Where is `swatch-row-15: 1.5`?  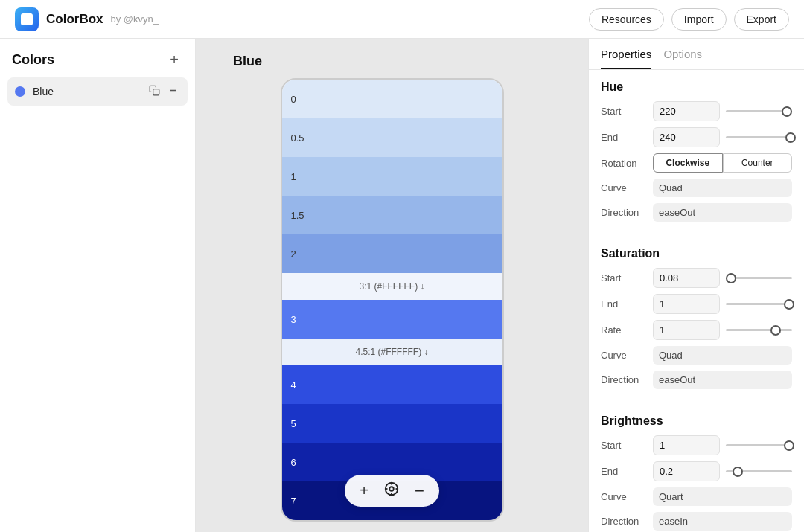 swatch-row-15: 1.5 is located at coordinates (392, 215).